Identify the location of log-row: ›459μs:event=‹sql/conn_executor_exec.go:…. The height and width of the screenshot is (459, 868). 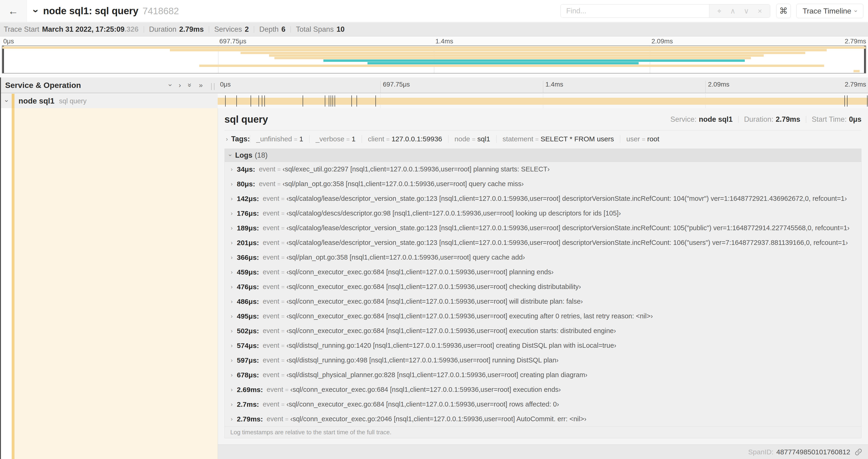
(543, 272).